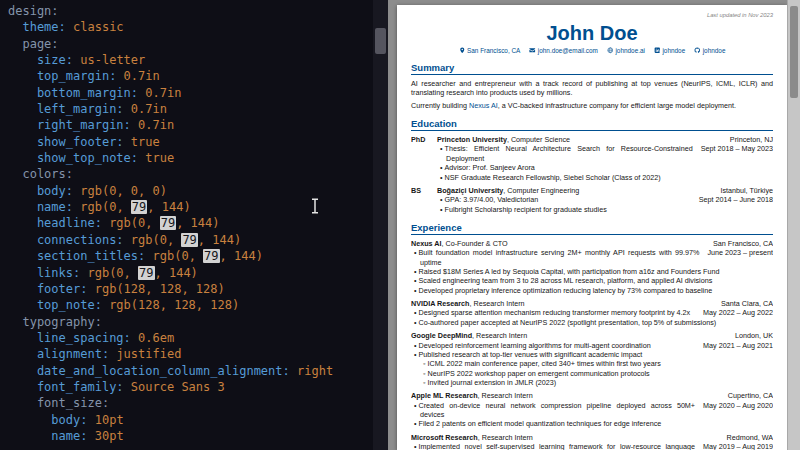 The width and height of the screenshot is (800, 450). Describe the element at coordinates (532, 50) in the screenshot. I see `mail-icon` at that location.